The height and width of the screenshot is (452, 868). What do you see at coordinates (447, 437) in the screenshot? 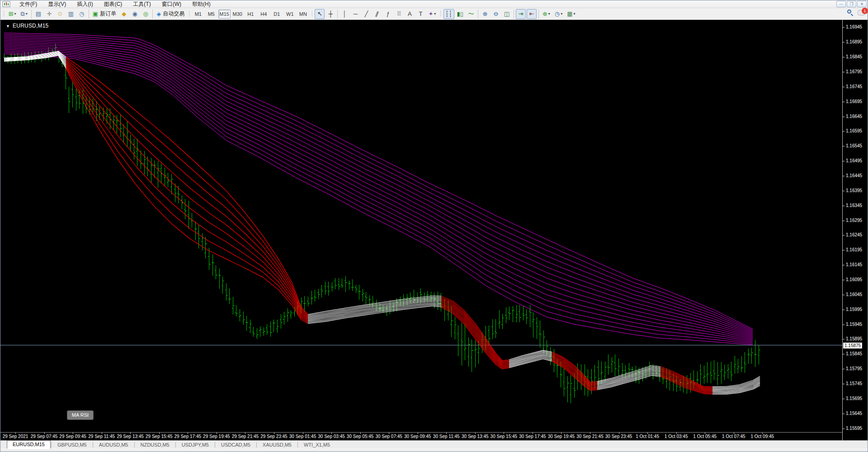
I see `time-label: 30 Sep 11:45` at bounding box center [447, 437].